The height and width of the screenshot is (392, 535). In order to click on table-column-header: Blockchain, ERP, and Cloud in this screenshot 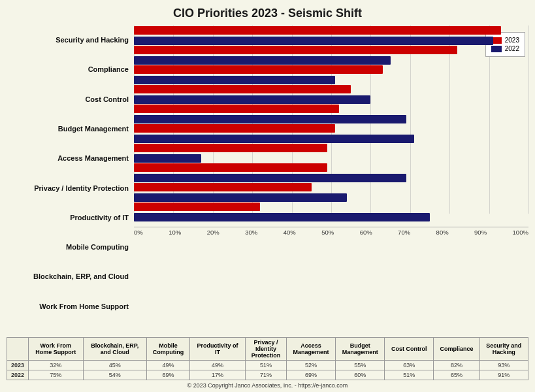, I will do `click(115, 349)`.